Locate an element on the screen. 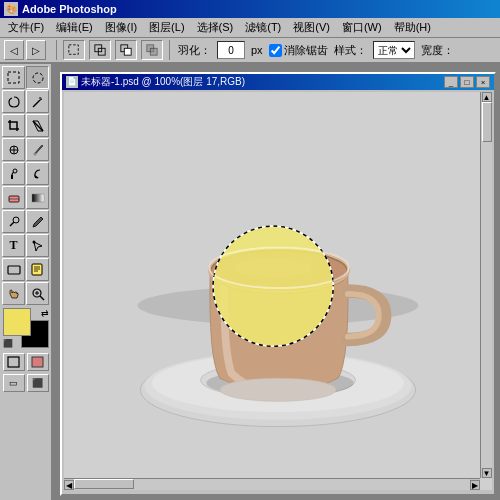 Image resolution: width=500 pixels, height=500 pixels. standard-screen-btn: ▭ is located at coordinates (14, 383).